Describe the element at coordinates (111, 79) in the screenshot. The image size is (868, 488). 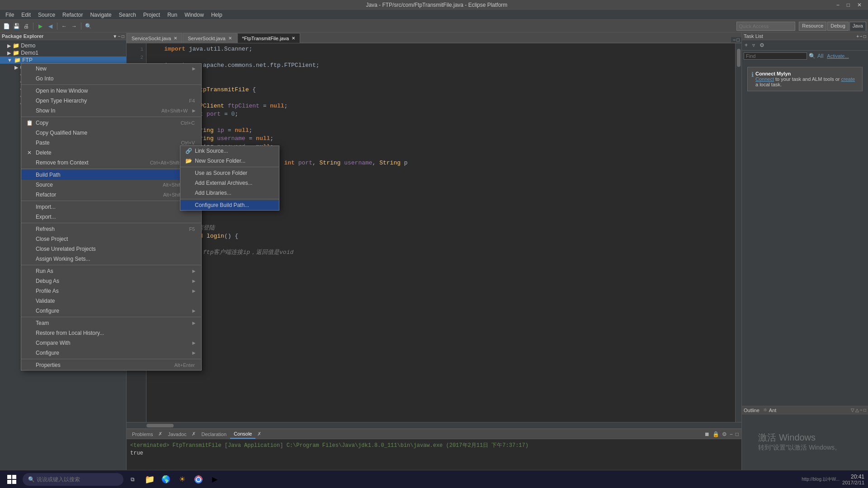
I see `ctx-go-into: Go Into` at that location.